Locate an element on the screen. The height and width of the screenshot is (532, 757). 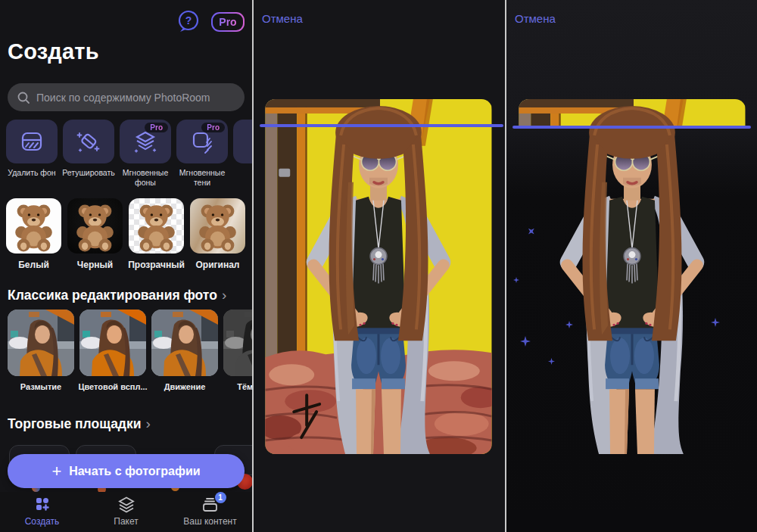
background-label: Оригинал is located at coordinates (218, 265).